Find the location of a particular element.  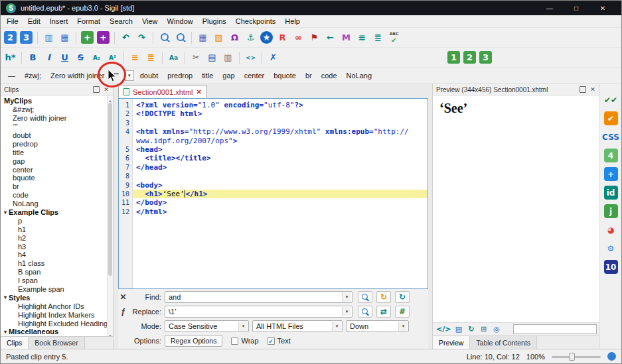

plugin-j-icon: j is located at coordinates (611, 211).